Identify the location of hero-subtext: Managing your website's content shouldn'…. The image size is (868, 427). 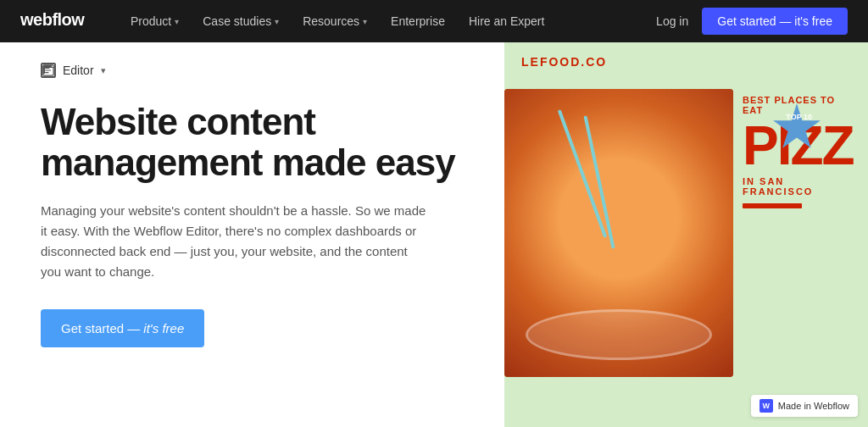
(236, 241).